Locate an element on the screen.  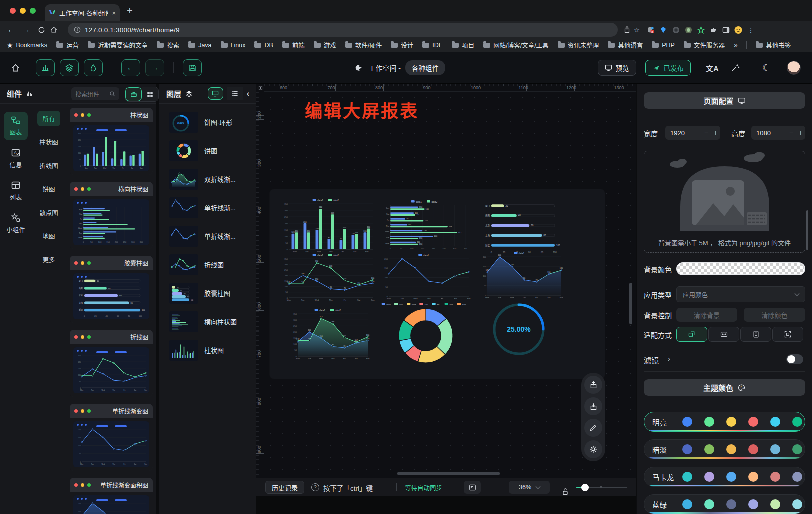
layer-item-柱状图: 柱状图 is located at coordinates (208, 350).